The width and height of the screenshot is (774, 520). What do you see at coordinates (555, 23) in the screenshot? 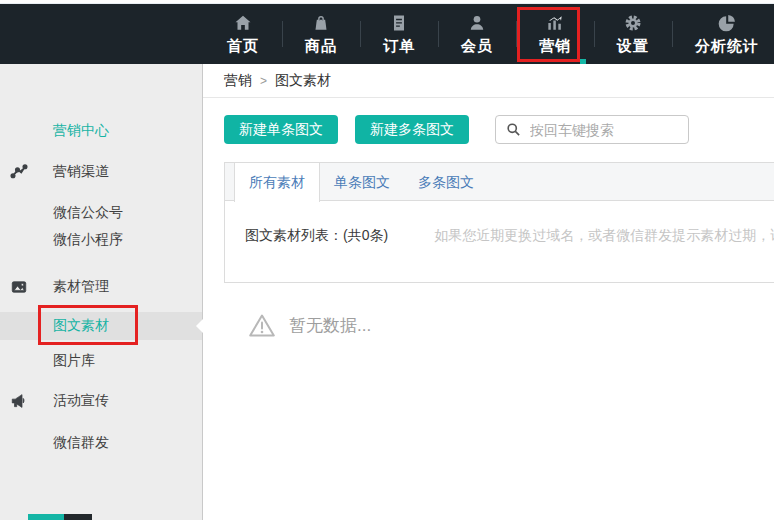
I see `marketing-icon` at bounding box center [555, 23].